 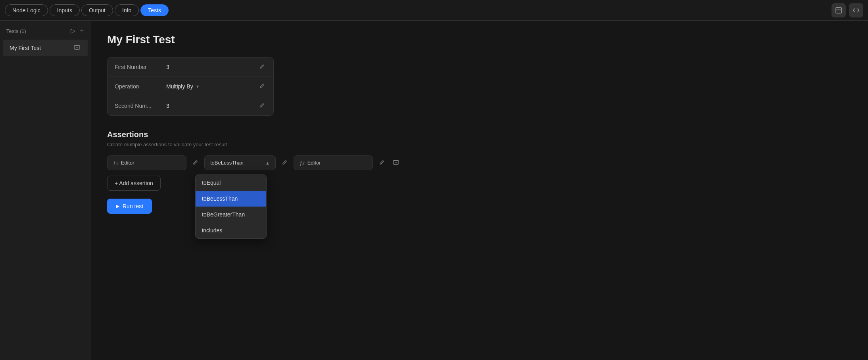 I want to click on assertion-type-value: toBeLessThan, so click(x=227, y=163).